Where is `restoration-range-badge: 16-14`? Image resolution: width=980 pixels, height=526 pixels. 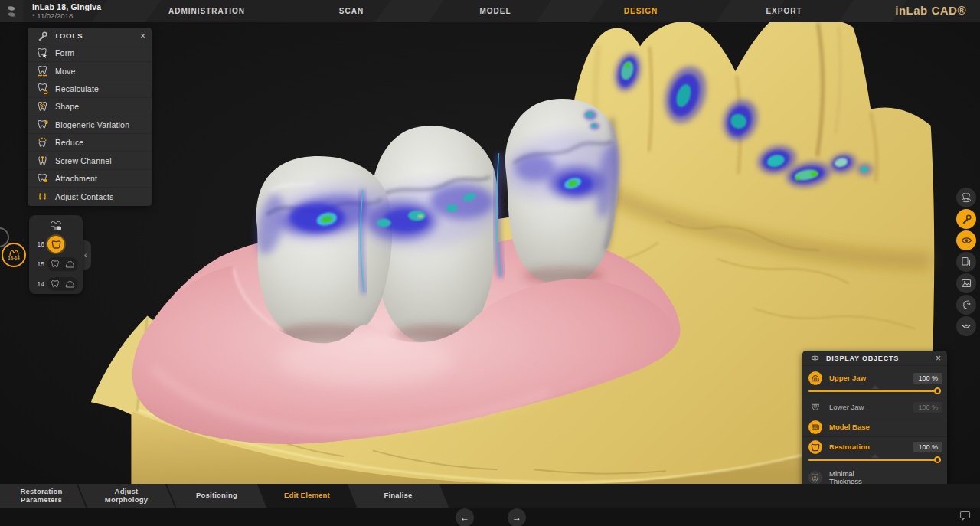 restoration-range-badge: 16-14 is located at coordinates (14, 255).